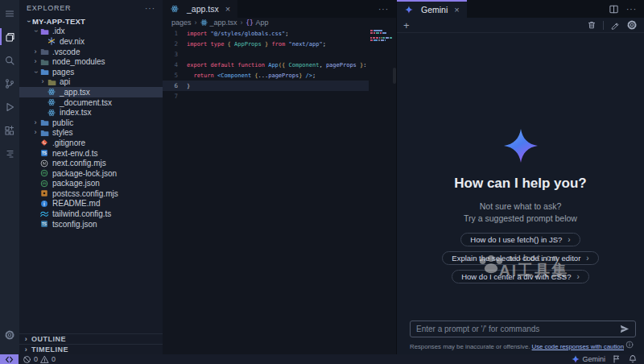 This screenshot has height=364, width=644. What do you see at coordinates (520, 240) in the screenshot?
I see `suggested-prompt-chip: How do I use fetch() in JS?›` at bounding box center [520, 240].